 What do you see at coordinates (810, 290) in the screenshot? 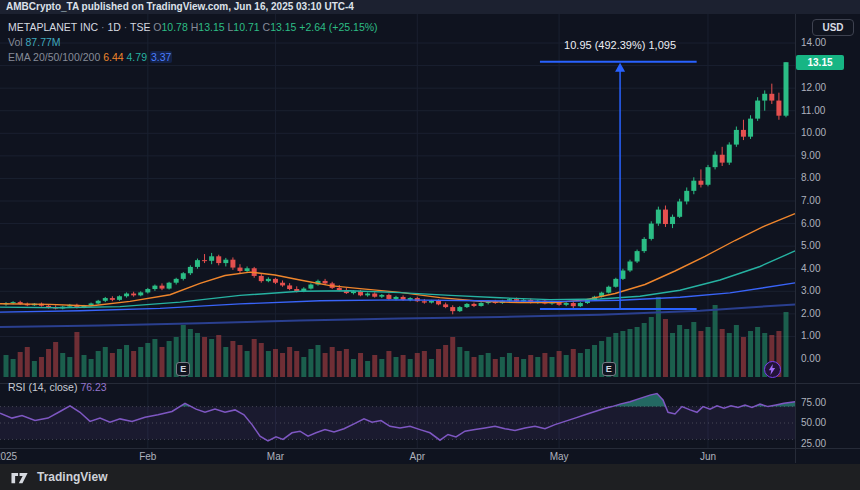
I see `price-tick: 3.00` at bounding box center [810, 290].